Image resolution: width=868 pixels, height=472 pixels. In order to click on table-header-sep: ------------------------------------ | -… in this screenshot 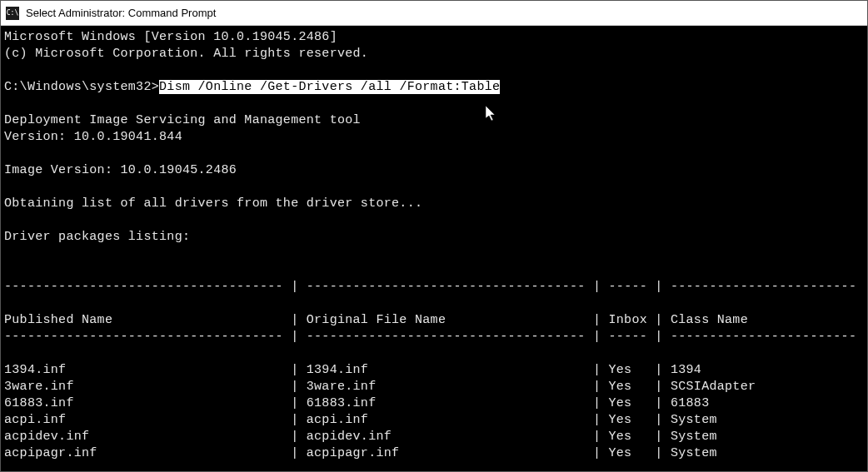, I will do `click(436, 336)`.